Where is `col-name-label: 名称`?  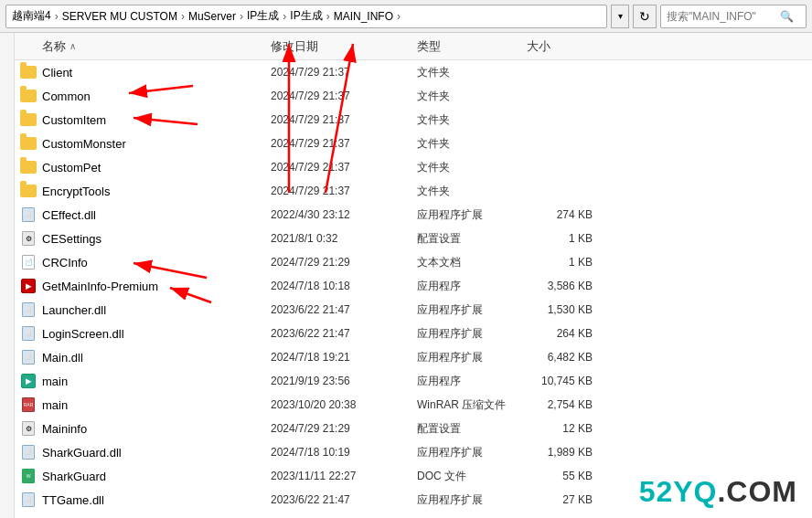 col-name-label: 名称 is located at coordinates (54, 47).